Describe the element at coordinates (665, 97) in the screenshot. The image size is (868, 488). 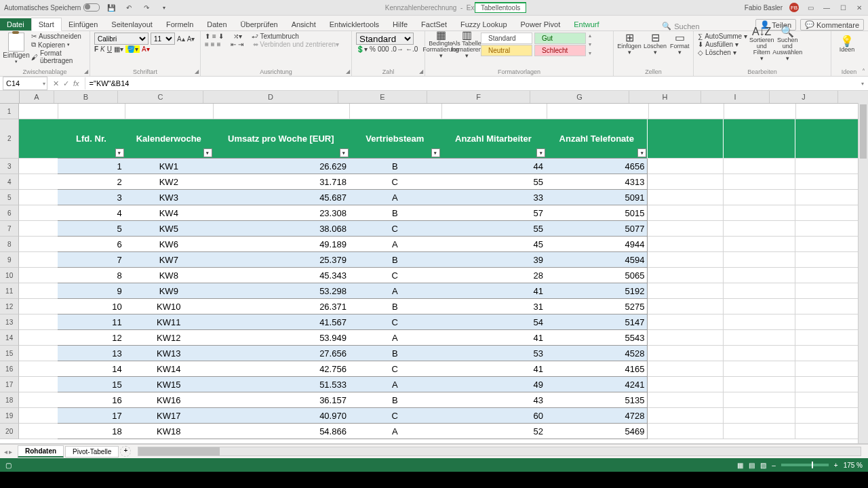
I see `col-header-H: H` at that location.